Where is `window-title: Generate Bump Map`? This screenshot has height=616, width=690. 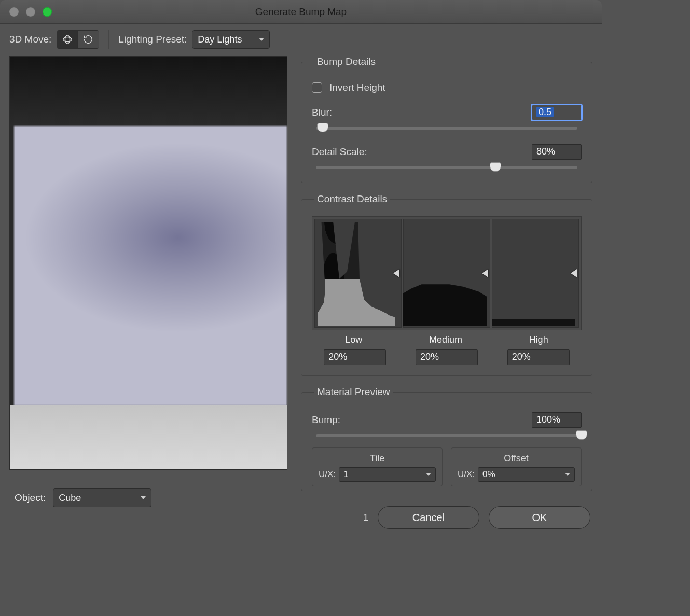 window-title: Generate Bump Map is located at coordinates (301, 12).